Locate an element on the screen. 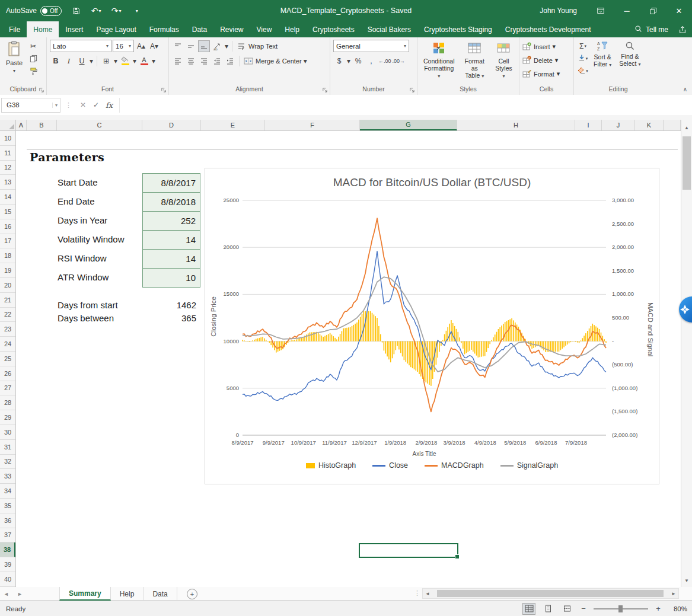  cut-button: ✂ is located at coordinates (33, 46).